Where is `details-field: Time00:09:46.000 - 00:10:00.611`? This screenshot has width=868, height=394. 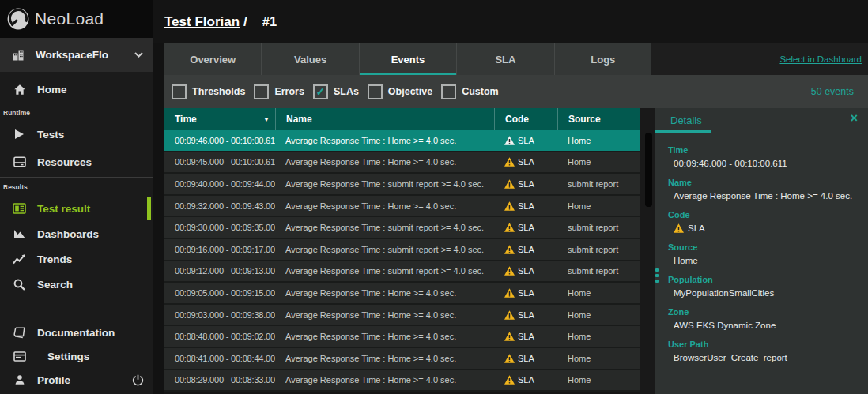
details-field: Time00:09:46.000 - 00:10:00.611 is located at coordinates (764, 156).